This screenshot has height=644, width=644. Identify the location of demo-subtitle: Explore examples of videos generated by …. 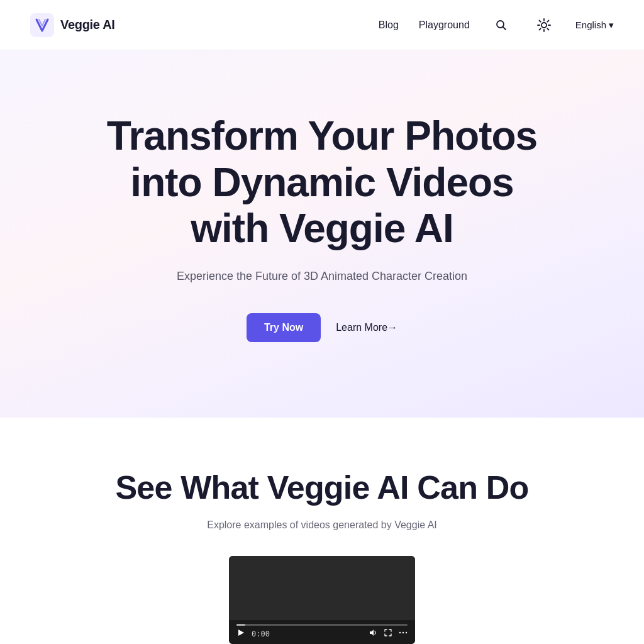
(322, 525).